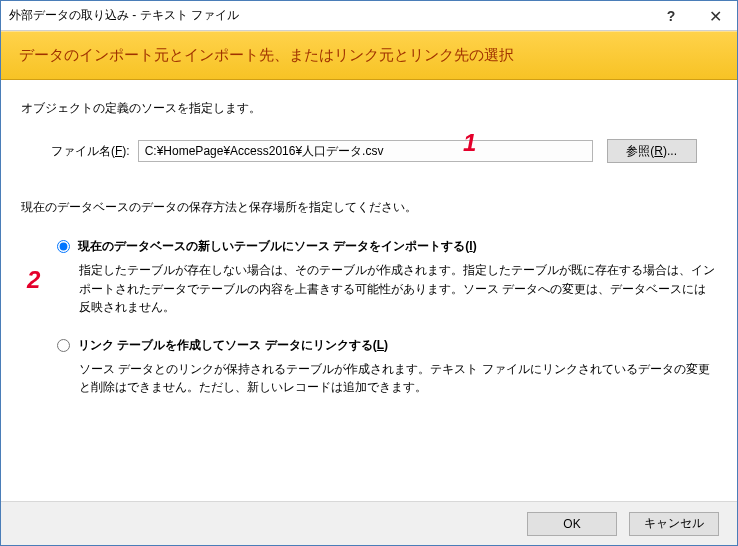  I want to click on header-banner-text: データのインポート元とインポート先、またはリンク元とリンク先の選択, so click(369, 56).